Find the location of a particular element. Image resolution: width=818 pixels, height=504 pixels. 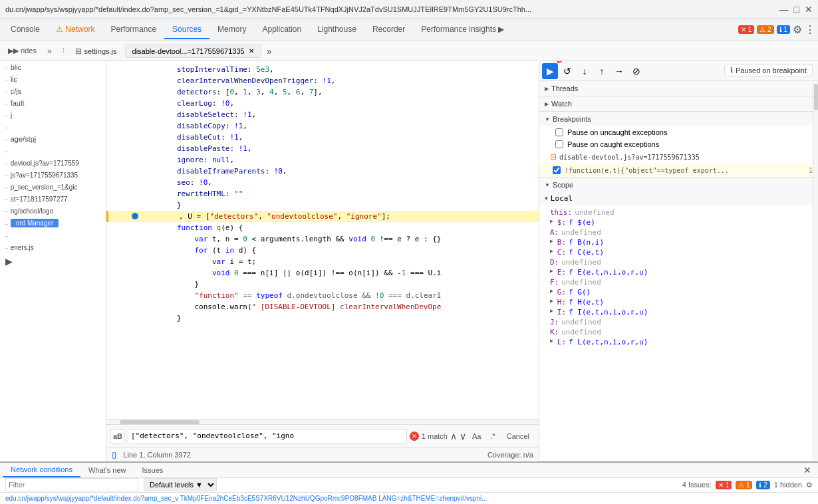

sidebar-item-empty3: - is located at coordinates (53, 235).